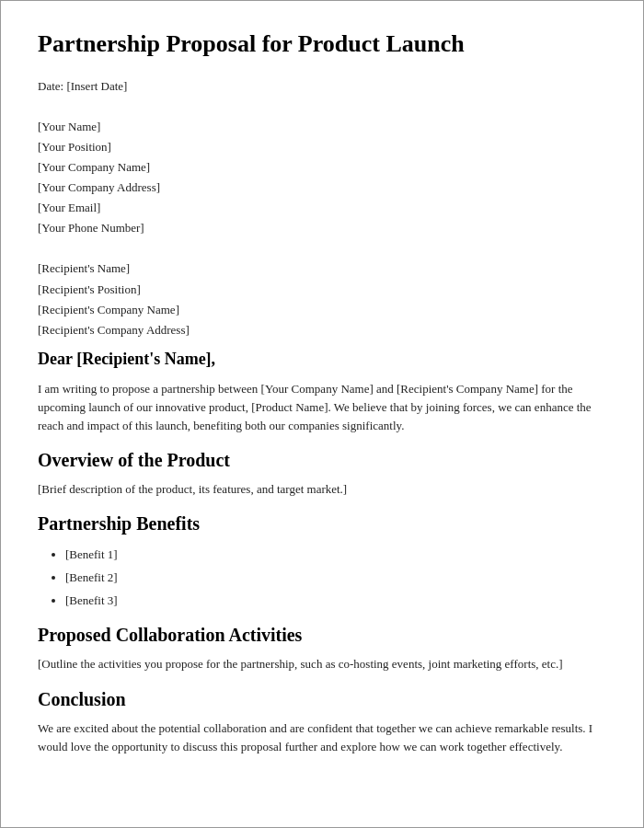 This screenshot has height=828, width=644. I want to click on section-heading-3: Conclusion, so click(322, 699).